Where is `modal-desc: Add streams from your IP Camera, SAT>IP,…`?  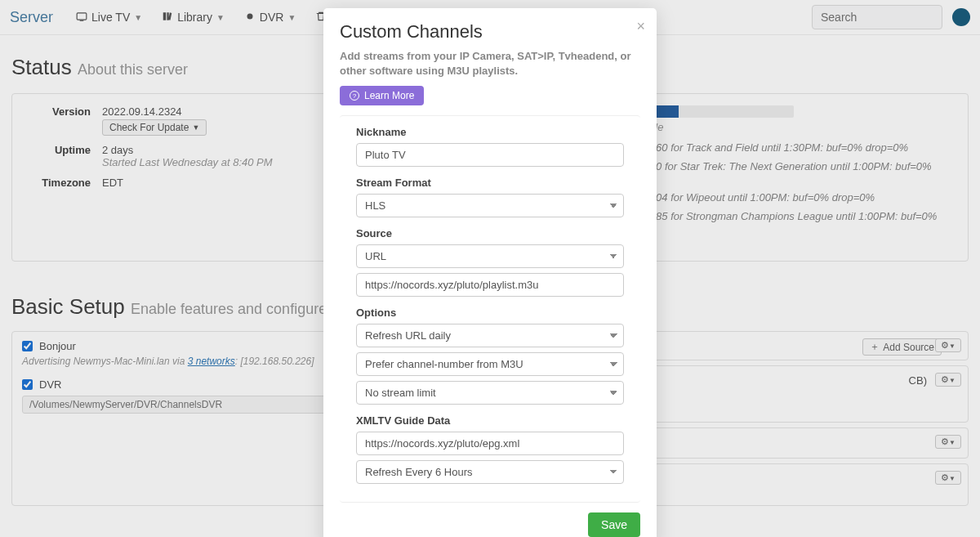 modal-desc: Add streams from your IP Camera, SAT>IP,… is located at coordinates (490, 64).